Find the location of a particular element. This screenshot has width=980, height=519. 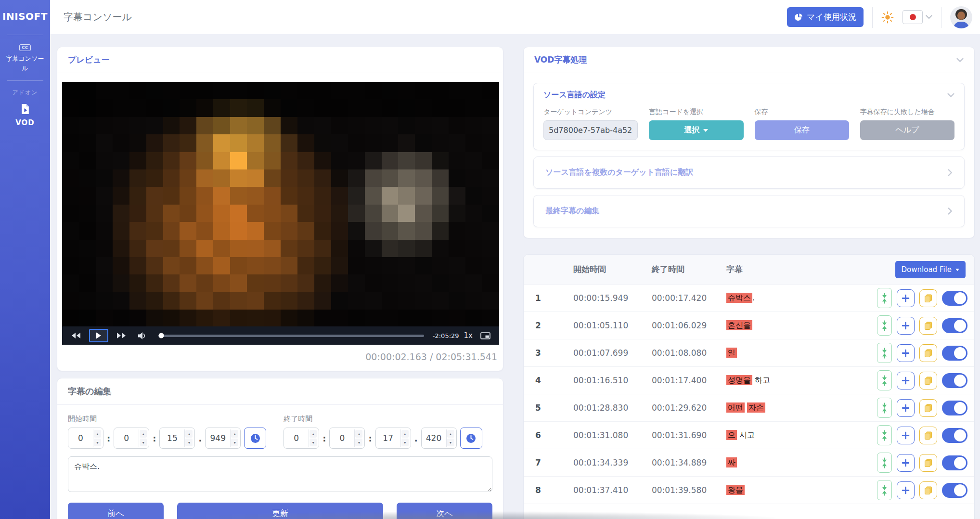

seek-knob is located at coordinates (161, 336).